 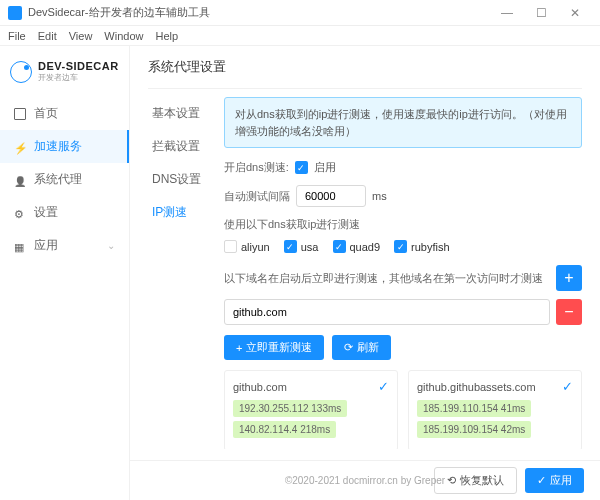 I want to click on tab-ipspeed: IP测速, so click(x=184, y=212).